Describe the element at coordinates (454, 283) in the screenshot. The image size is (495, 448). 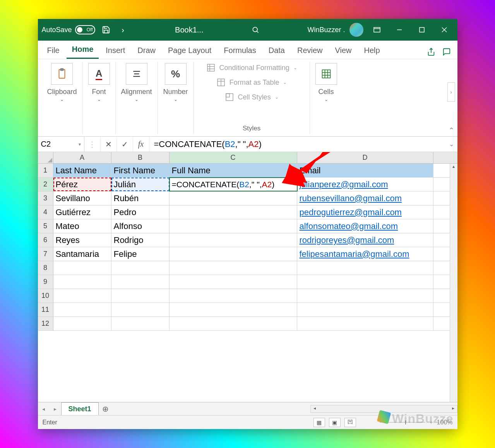
I see `vertical-scrollbar: ▴` at that location.